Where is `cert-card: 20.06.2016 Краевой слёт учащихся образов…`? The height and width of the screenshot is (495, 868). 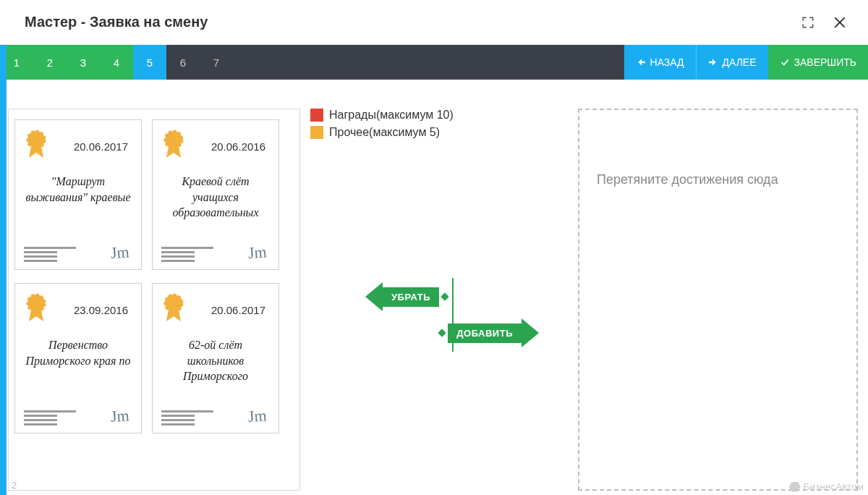 cert-card: 20.06.2016 Краевой слёт учащихся образов… is located at coordinates (216, 195).